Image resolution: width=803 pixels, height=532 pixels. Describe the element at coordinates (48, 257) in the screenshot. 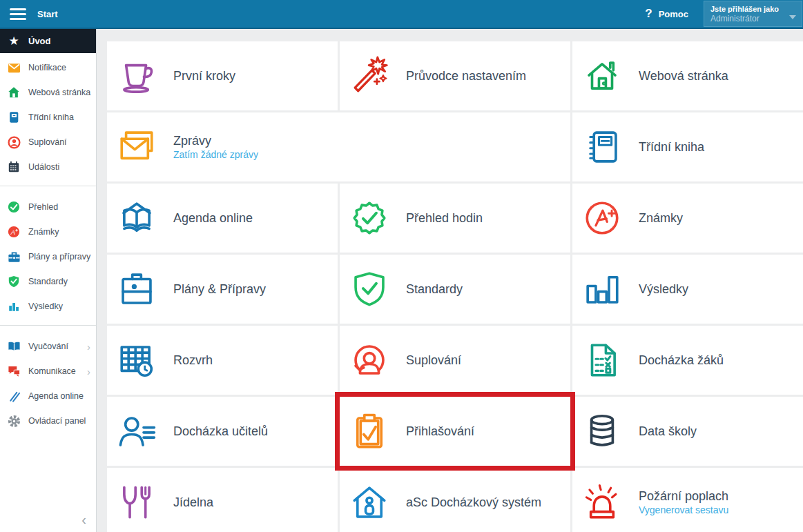

I see `sidebar-item-plany-a-pripravy: Plány a přípravy` at that location.